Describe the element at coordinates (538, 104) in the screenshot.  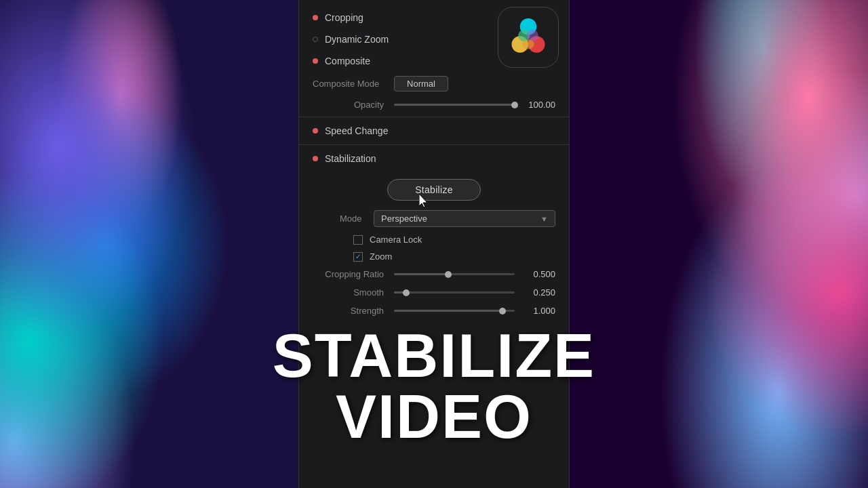
I see `opacity-value: 100.00` at that location.